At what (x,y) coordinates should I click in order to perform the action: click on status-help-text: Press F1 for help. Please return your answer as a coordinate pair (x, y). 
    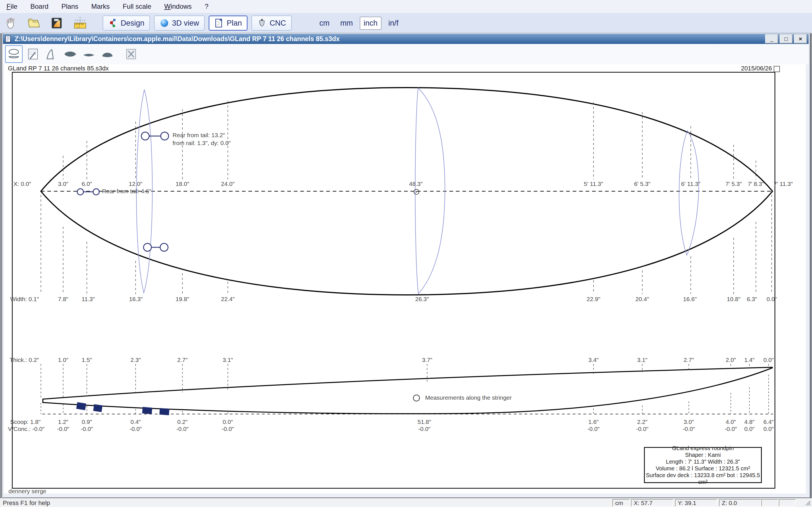
    Looking at the image, I should click on (27, 503).